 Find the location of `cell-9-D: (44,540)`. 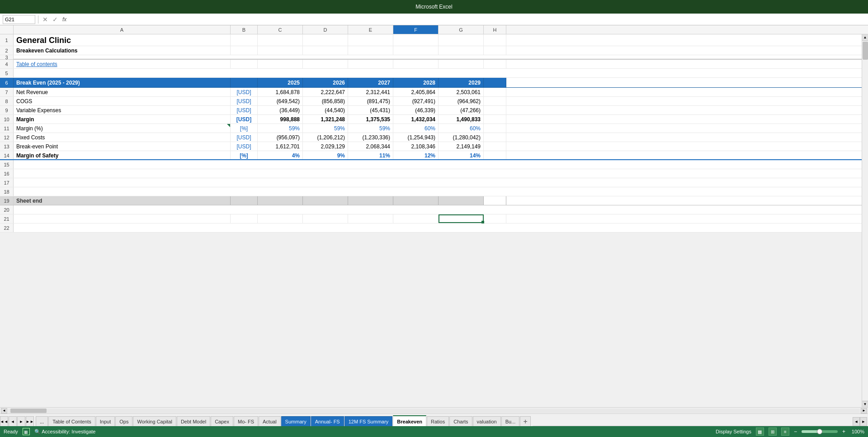

cell-9-D: (44,540) is located at coordinates (326, 110).